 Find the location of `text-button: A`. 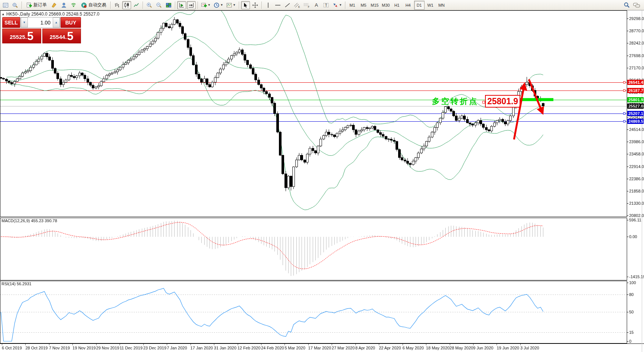

text-button: A is located at coordinates (316, 5).